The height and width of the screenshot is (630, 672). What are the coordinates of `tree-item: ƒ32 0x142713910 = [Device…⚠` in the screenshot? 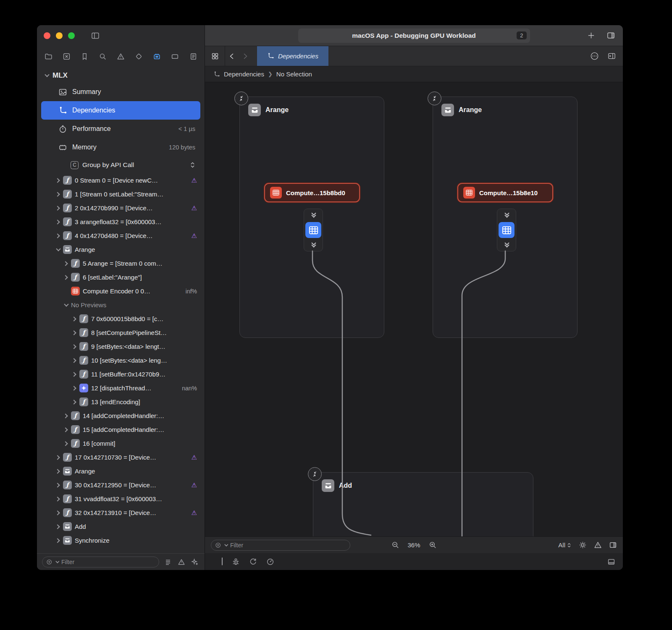 It's located at (121, 513).